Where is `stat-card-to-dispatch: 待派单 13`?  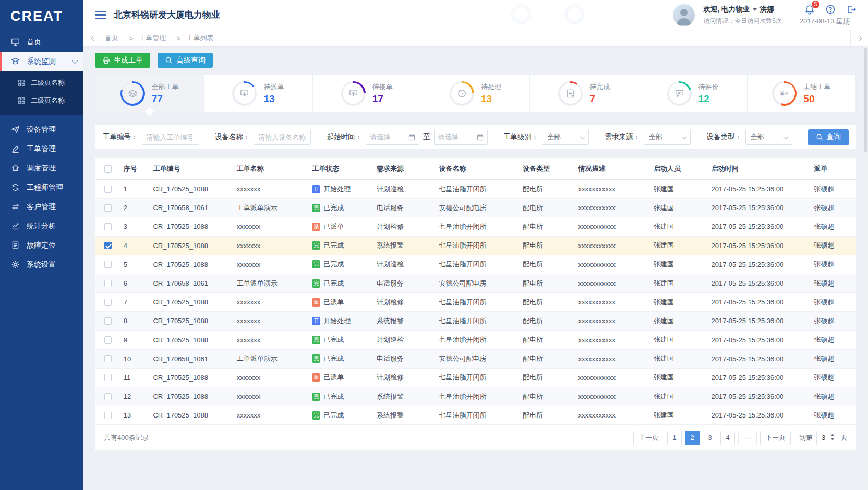
stat-card-to-dispatch: 待派单 13 is located at coordinates (258, 93).